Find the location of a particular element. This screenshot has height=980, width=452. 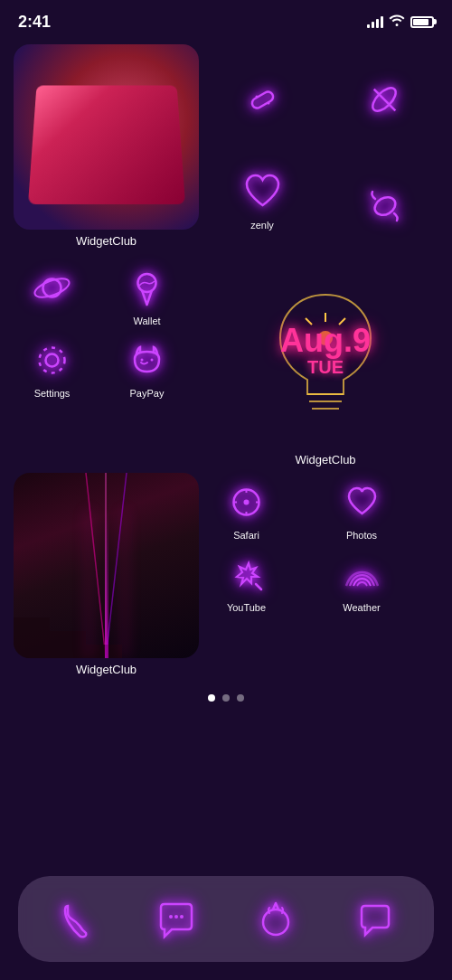

left-icons-col: Wallet Settings Pa is located at coordinates (108, 331).